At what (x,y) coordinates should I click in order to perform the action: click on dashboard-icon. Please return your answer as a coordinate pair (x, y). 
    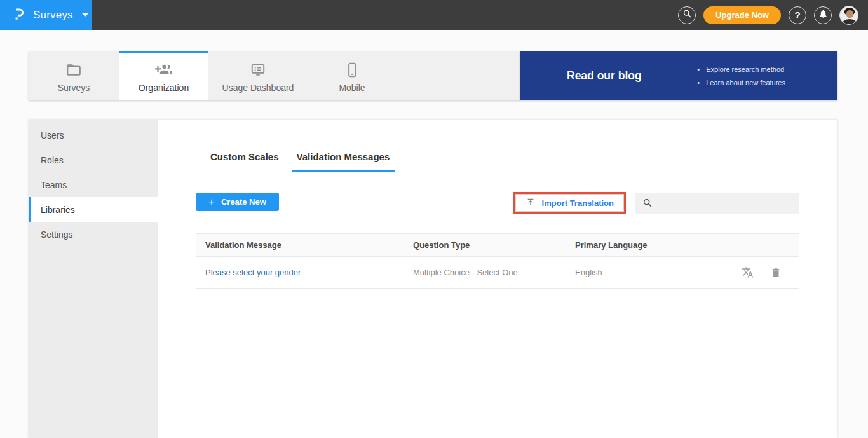
    Looking at the image, I should click on (258, 70).